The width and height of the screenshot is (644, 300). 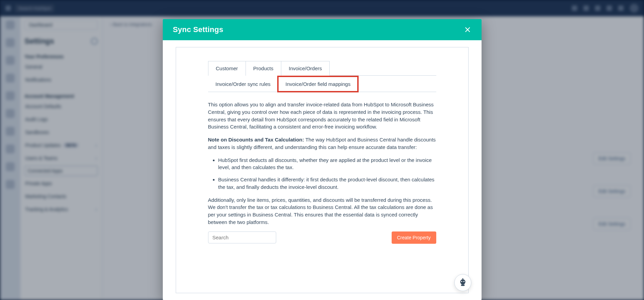 I want to click on close-icon, so click(x=468, y=30).